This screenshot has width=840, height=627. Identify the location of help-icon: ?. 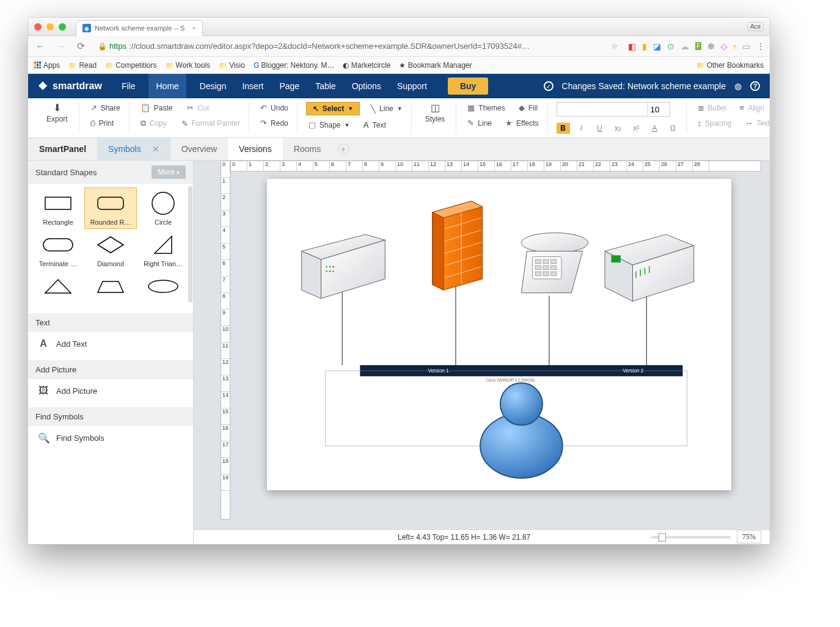
(755, 86).